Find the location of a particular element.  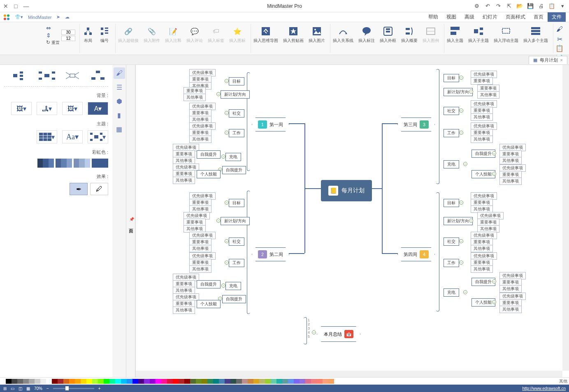

theme-3: ▾ is located at coordinates (98, 137).